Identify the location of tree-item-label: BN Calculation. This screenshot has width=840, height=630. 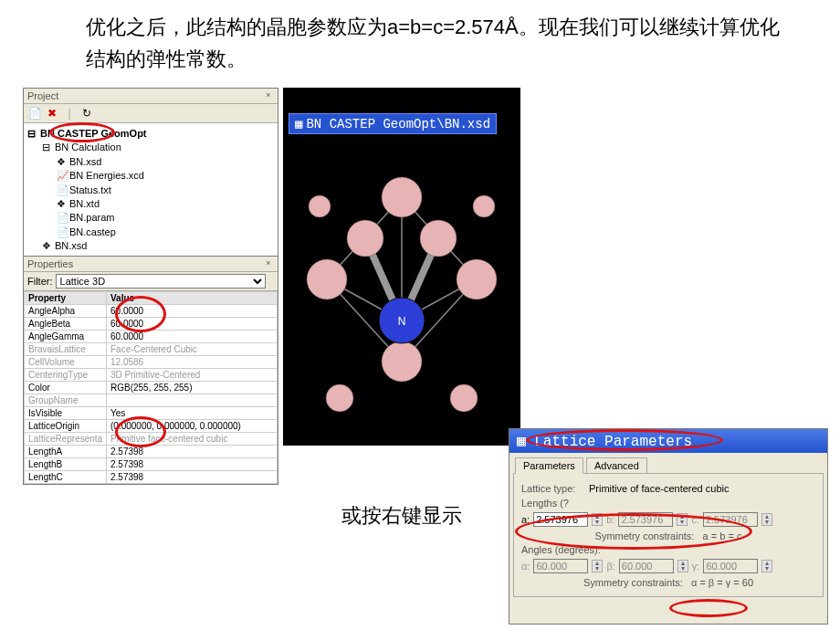
(88, 147).